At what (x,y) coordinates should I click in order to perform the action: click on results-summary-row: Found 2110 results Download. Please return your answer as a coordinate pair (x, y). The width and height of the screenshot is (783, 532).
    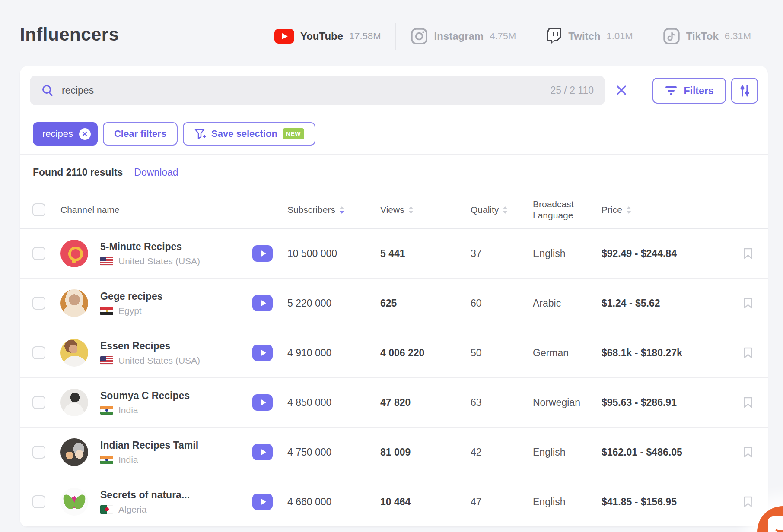
    Looking at the image, I should click on (105, 173).